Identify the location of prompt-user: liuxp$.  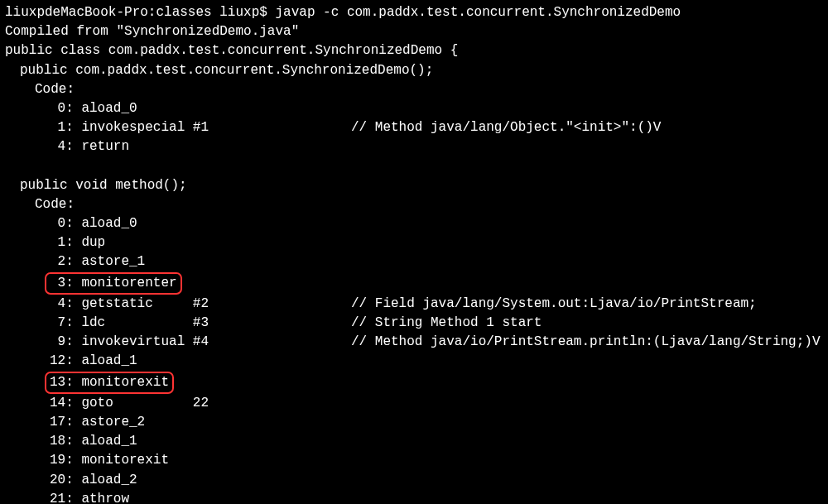
(243, 12).